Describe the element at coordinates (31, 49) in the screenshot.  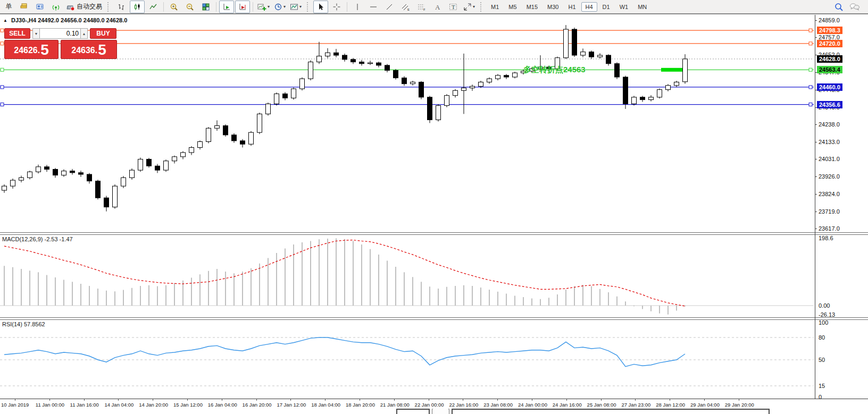
I see `sell-price: 24626. 5` at that location.